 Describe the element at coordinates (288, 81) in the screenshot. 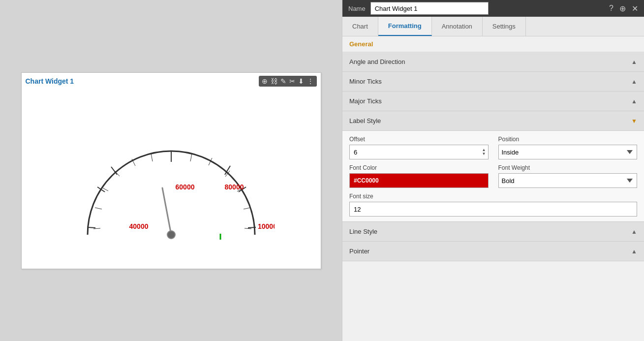

I see `widget-toolbar: ⊕ ⛓ ✎ ✂ ⬇ ⋮` at that location.